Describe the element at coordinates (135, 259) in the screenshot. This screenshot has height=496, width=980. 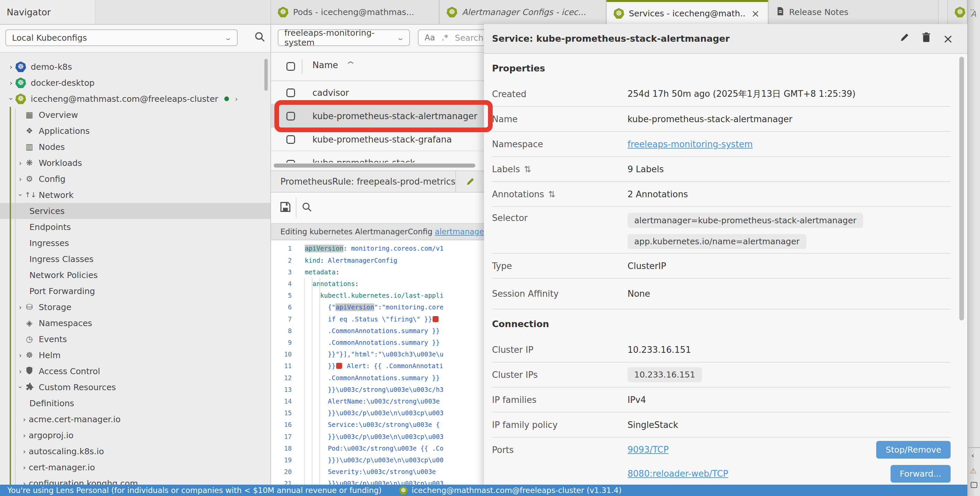
I see `sidebar-item-ingress-classes: Ingress Classes` at that location.